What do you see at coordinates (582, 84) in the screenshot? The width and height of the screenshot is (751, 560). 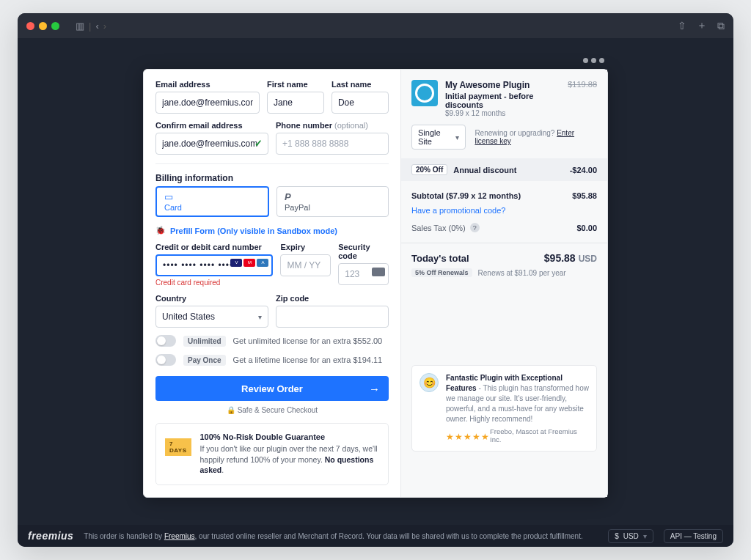 I see `initial-strike-price: $119.88` at bounding box center [582, 84].